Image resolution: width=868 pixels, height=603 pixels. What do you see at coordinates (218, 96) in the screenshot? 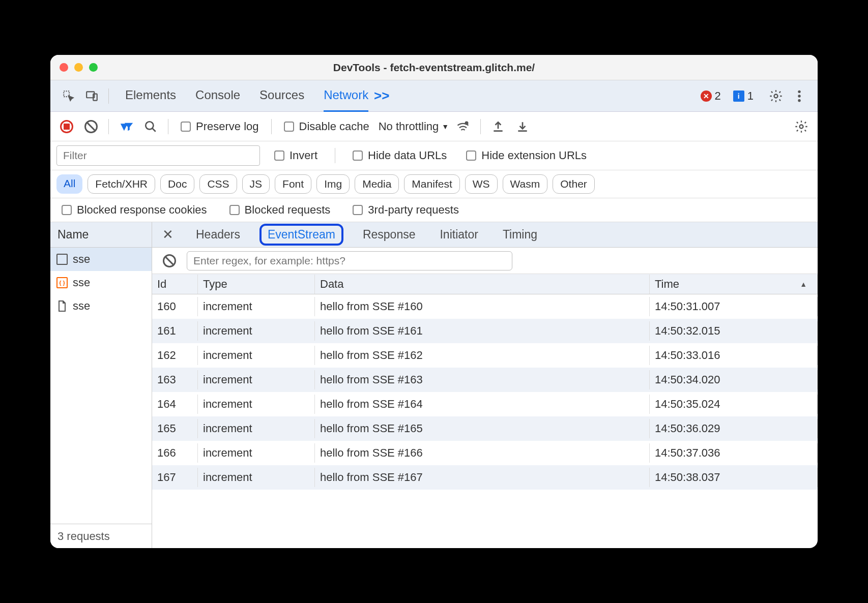
I see `tab-console: Console` at bounding box center [218, 96].